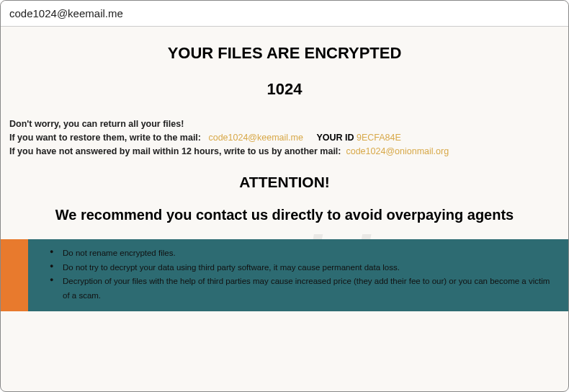 The image size is (569, 392). Describe the element at coordinates (302, 275) in the screenshot. I see `warning-list: Do not rename encrypted files. Do not tr…` at that location.